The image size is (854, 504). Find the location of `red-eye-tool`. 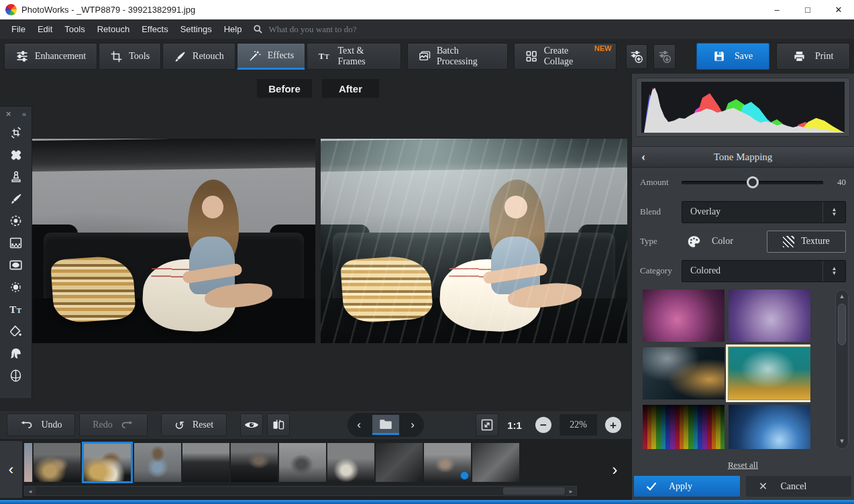

red-eye-tool is located at coordinates (16, 221).